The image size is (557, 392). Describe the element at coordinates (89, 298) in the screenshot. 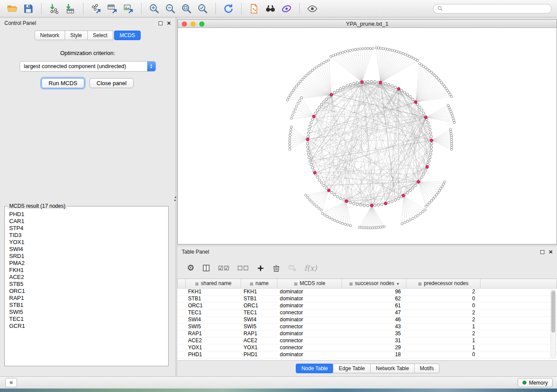

I see `mcds-result-item: RAP1` at that location.